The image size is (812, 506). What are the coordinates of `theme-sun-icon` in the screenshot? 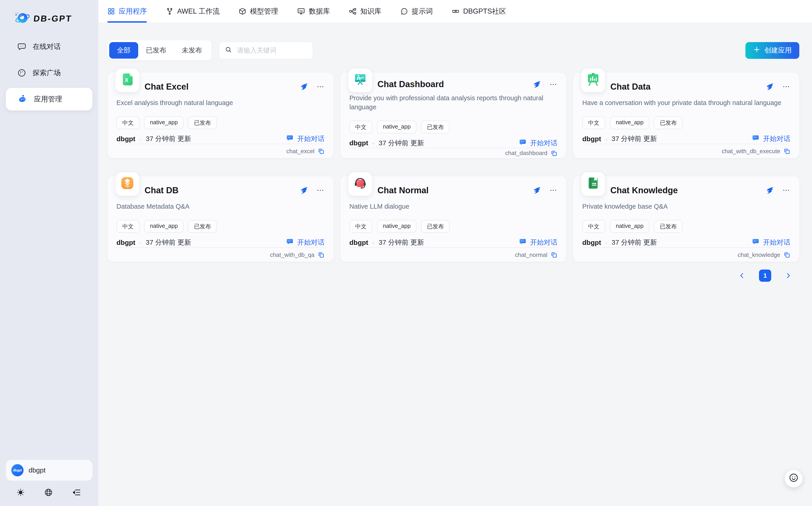 It's located at (21, 493).